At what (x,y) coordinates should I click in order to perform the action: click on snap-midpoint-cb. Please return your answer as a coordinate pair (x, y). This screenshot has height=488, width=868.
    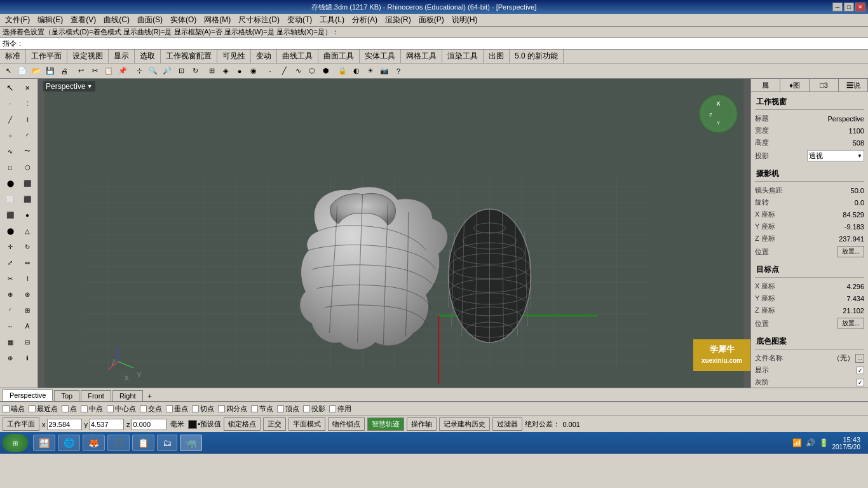
    Looking at the image, I should click on (84, 409).